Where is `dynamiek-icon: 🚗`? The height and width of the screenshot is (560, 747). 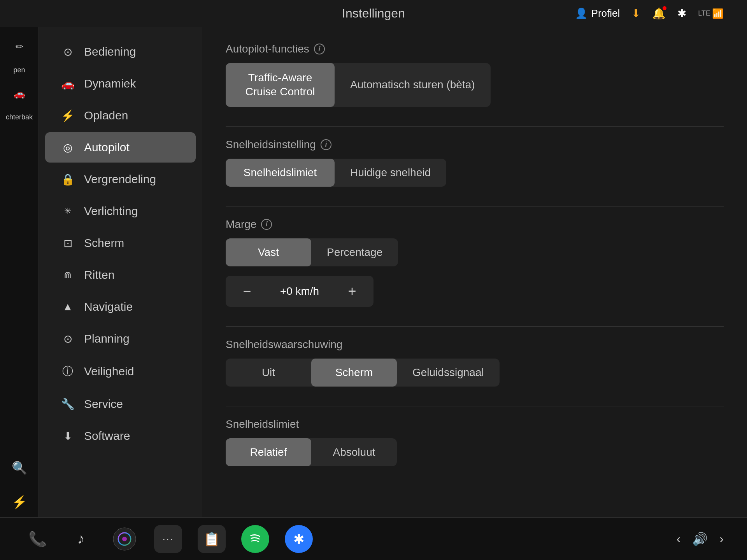
dynamiek-icon: 🚗 is located at coordinates (68, 84).